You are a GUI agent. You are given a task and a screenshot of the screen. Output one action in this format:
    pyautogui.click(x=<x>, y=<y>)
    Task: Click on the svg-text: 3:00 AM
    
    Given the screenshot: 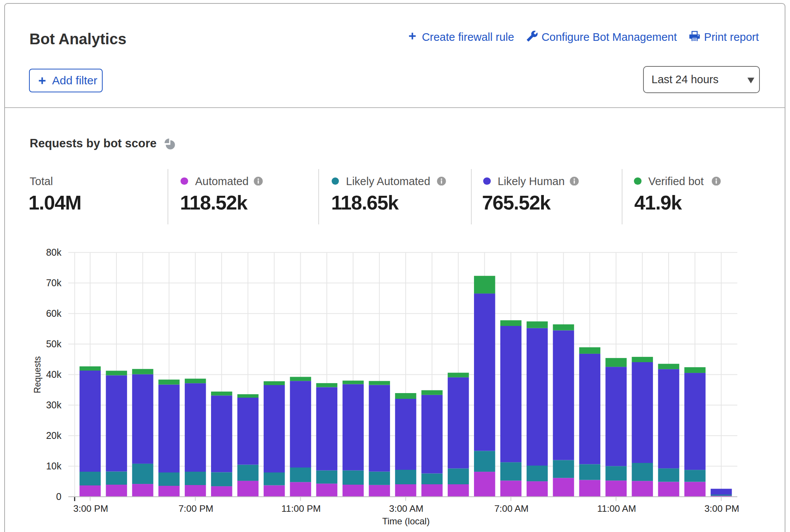 What is the action you would take?
    pyautogui.click(x=406, y=508)
    